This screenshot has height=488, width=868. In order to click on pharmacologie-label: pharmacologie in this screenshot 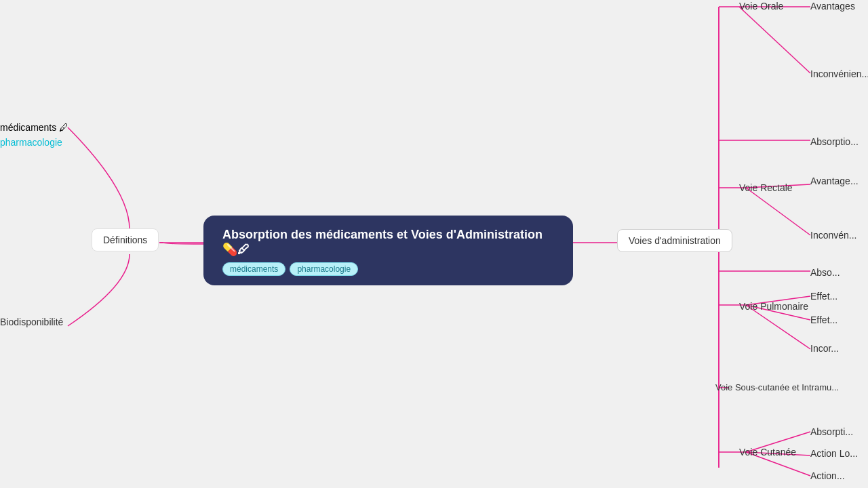, I will do `click(31, 142)`.